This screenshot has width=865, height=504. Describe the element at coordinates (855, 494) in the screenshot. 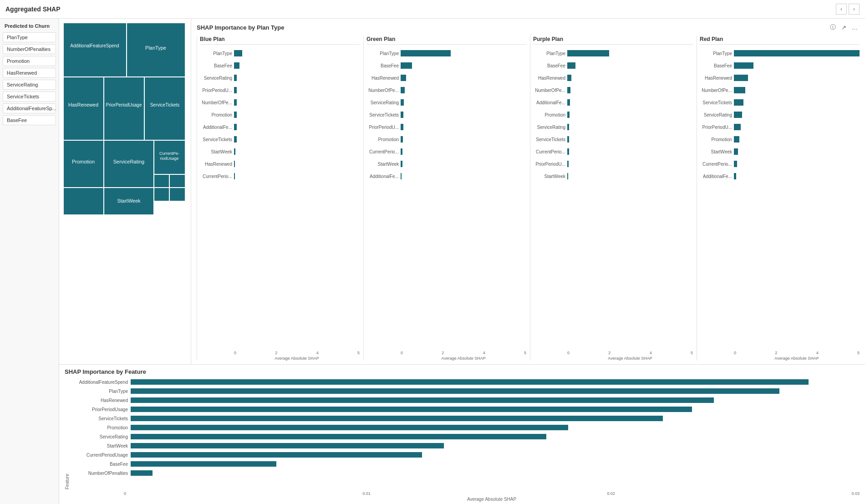

I see `feature-x-tick: 0.03` at that location.